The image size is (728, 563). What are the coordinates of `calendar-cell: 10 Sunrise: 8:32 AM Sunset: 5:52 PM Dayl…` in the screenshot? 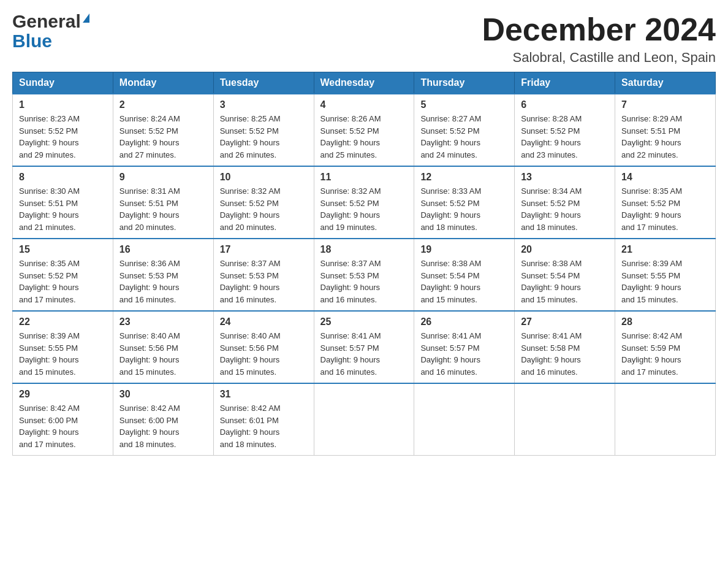 It's located at (264, 202).